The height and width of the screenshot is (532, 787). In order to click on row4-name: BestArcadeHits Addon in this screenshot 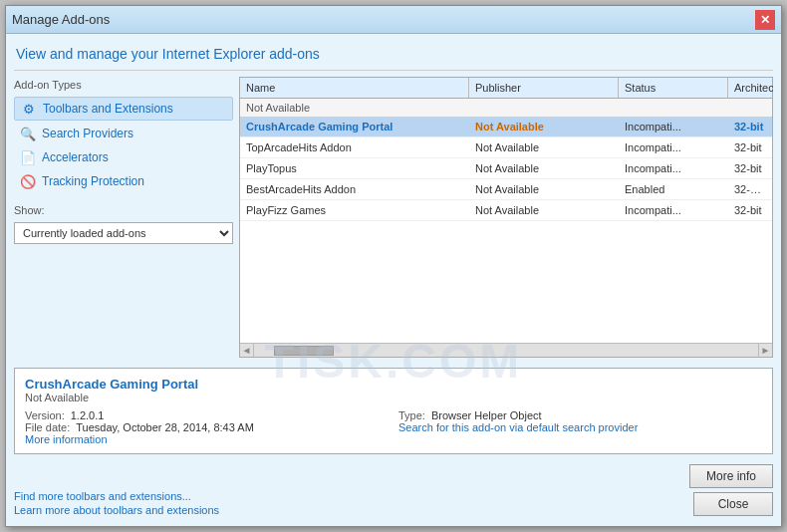, I will do `click(355, 189)`.